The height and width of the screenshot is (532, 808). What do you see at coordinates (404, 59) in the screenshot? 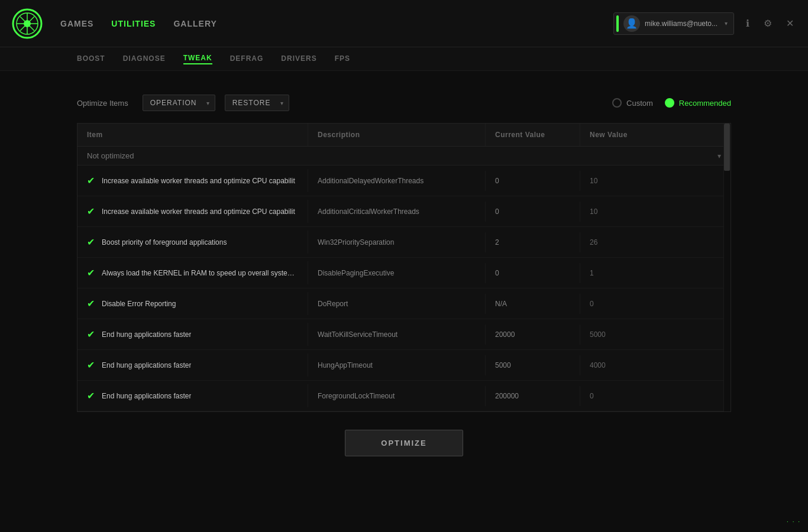
I see `subnav: BOOST DIAGNOSE TWEAK DEFRAG DRIVERS FPS` at bounding box center [404, 59].